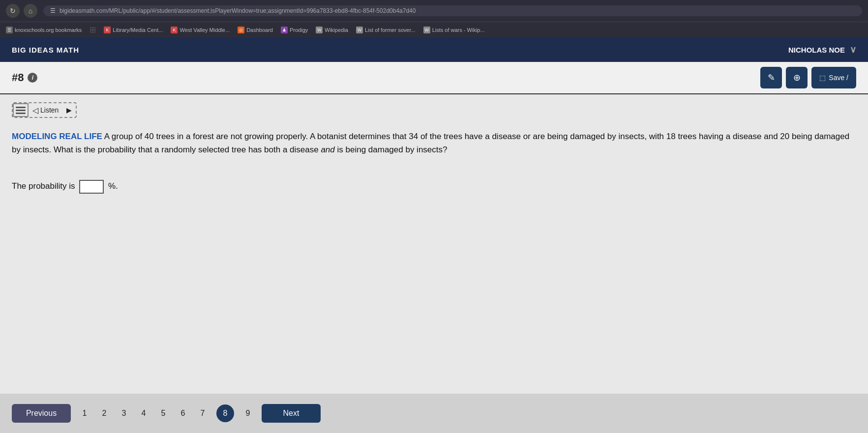 The width and height of the screenshot is (868, 433). What do you see at coordinates (69, 110) in the screenshot?
I see `play-button: ▶` at bounding box center [69, 110].